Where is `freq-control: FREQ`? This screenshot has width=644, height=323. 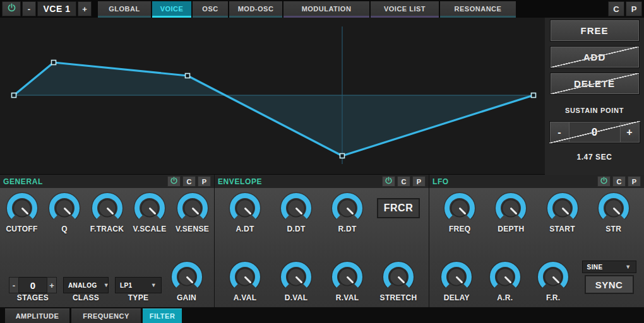
freq-control: FREQ is located at coordinates (460, 213).